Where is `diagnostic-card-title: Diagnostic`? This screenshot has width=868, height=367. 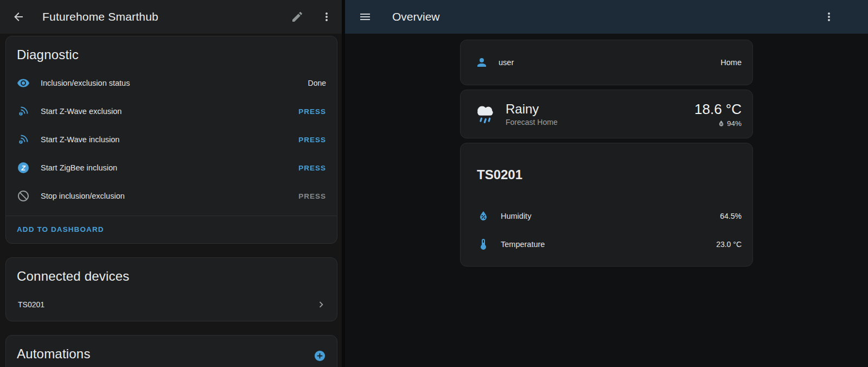
diagnostic-card-title: Diagnostic is located at coordinates (171, 53).